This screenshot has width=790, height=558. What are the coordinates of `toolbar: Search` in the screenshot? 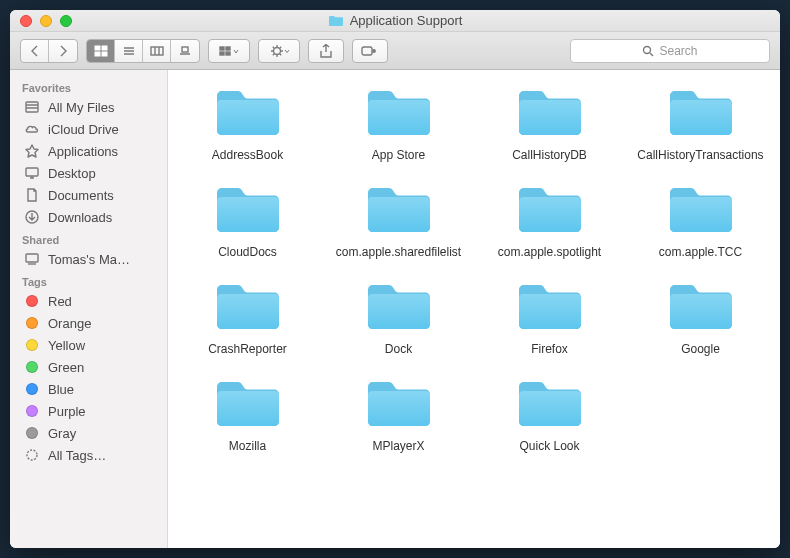 It's located at (395, 51).